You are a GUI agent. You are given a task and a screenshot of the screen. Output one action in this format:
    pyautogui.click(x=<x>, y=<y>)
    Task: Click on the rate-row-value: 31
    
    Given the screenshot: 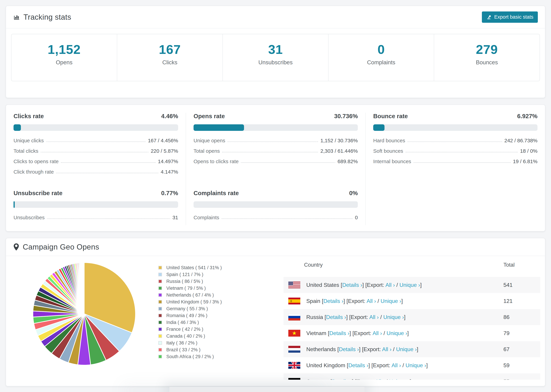 What is the action you would take?
    pyautogui.click(x=175, y=217)
    